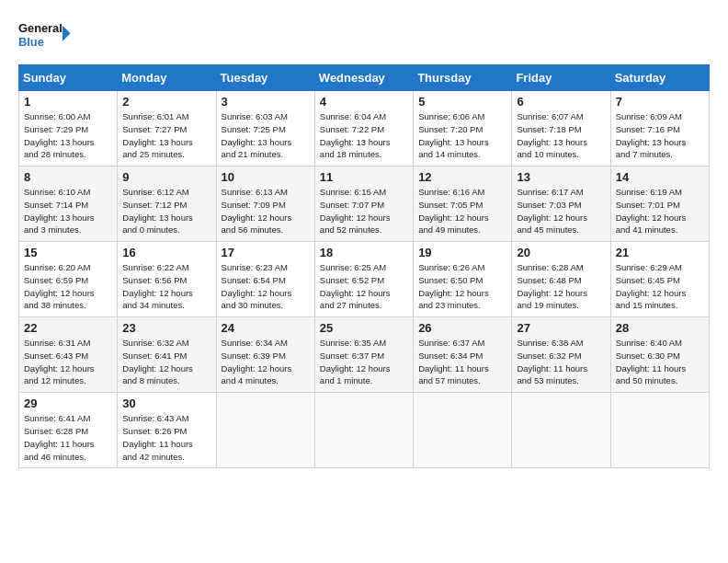  What do you see at coordinates (167, 204) in the screenshot?
I see `calendar-cell: 9Sunrise: 6:12 AM Sunset: 7:12 PM Daylig…` at bounding box center [167, 204].